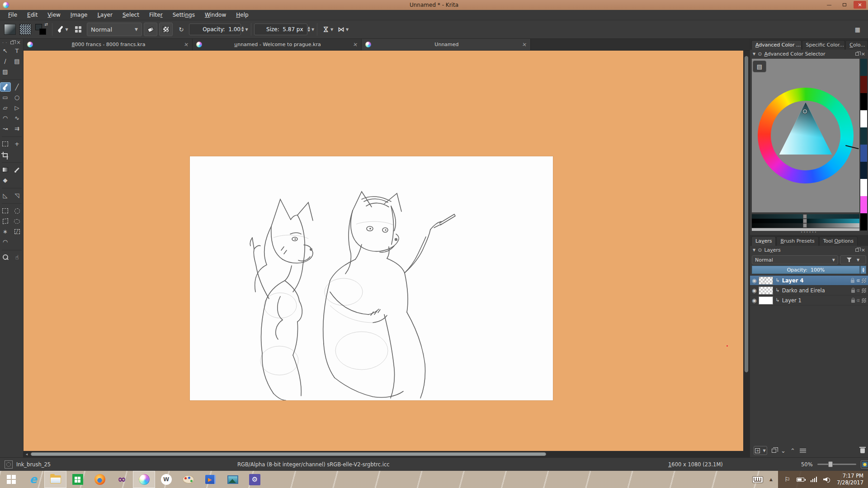 Image resolution: width=868 pixels, height=488 pixels. Describe the element at coordinates (827, 480) in the screenshot. I see `volume-icon` at that location.